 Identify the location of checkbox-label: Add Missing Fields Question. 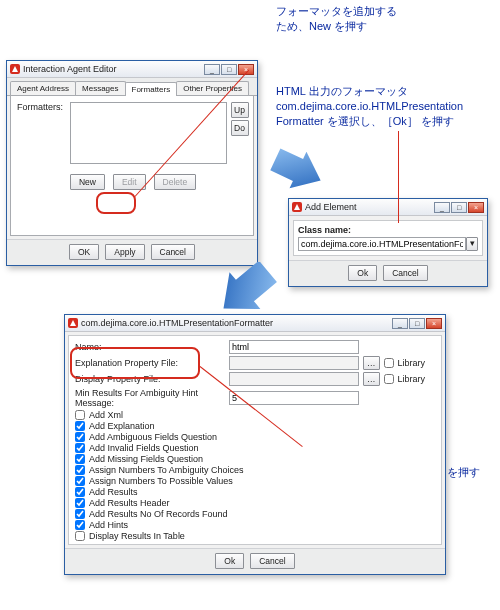
(146, 459).